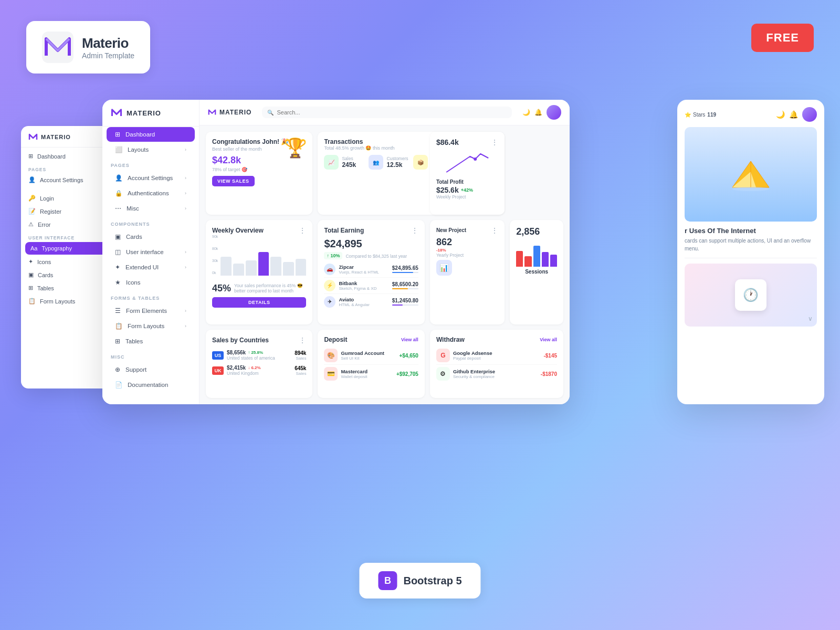  I want to click on bar-4-active, so click(264, 264).